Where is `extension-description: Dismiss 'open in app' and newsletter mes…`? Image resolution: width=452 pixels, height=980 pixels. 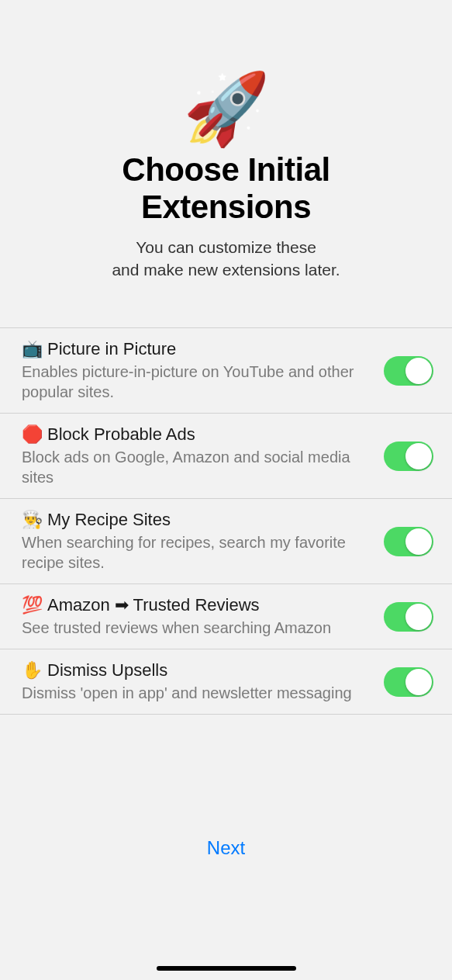 extension-description: Dismiss 'open in app' and newsletter mes… is located at coordinates (195, 693).